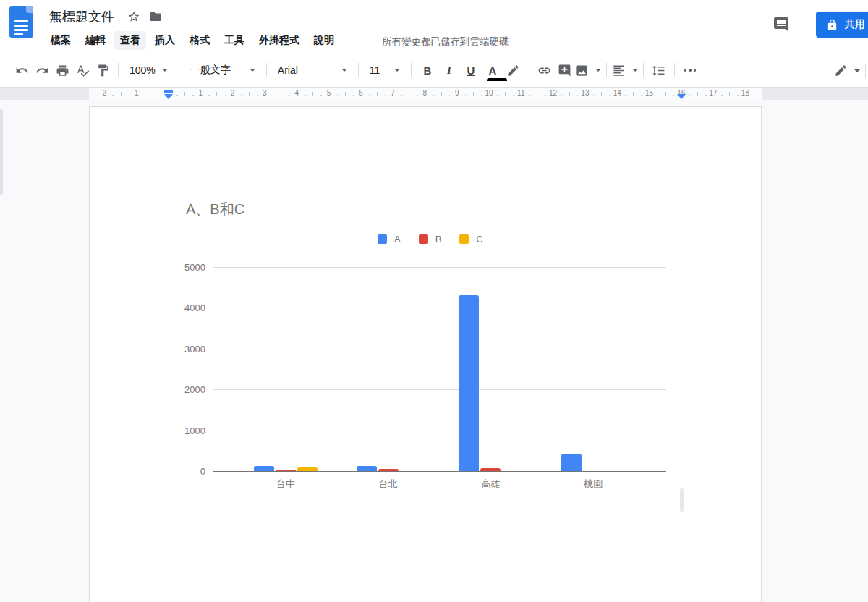 Image resolution: width=868 pixels, height=602 pixels. I want to click on ellipsis-icon, so click(690, 70).